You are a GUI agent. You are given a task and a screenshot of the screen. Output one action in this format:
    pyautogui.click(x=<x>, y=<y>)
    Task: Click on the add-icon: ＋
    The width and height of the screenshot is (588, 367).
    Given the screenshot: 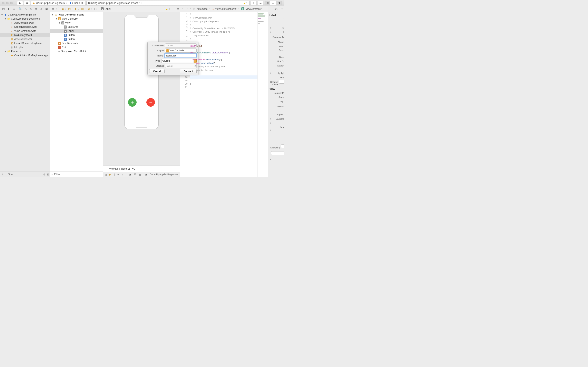 What is the action you would take?
    pyautogui.click(x=2, y=174)
    